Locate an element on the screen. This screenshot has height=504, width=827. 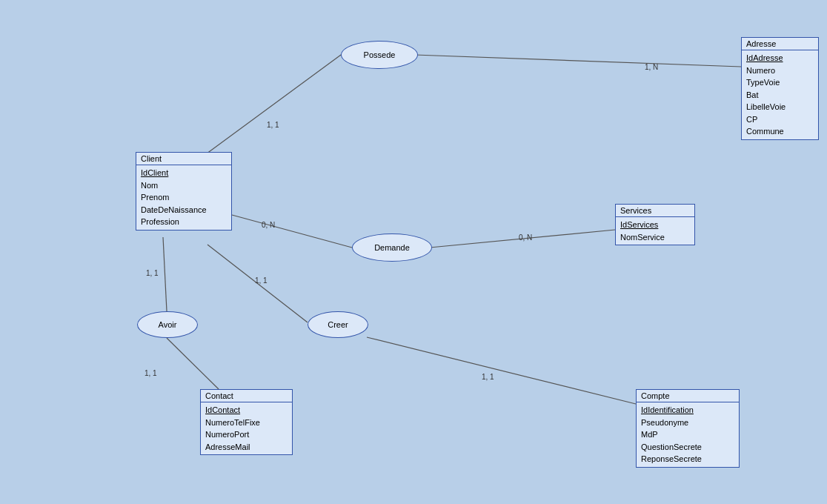
relation-creer: Creer is located at coordinates (338, 325).